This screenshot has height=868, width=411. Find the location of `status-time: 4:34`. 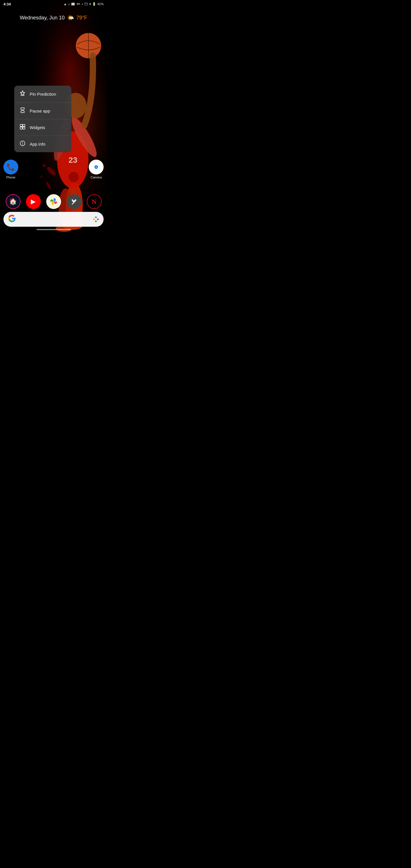

status-time: 4:34 is located at coordinates (7, 4).